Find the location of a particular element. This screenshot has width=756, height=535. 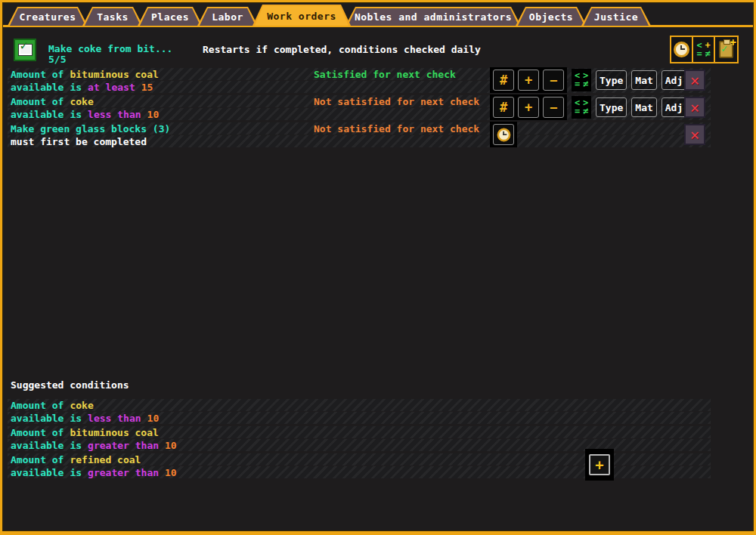

suggested-condition-list: Amount ofcoke availableisless than10 Amo… is located at coordinates (359, 438).